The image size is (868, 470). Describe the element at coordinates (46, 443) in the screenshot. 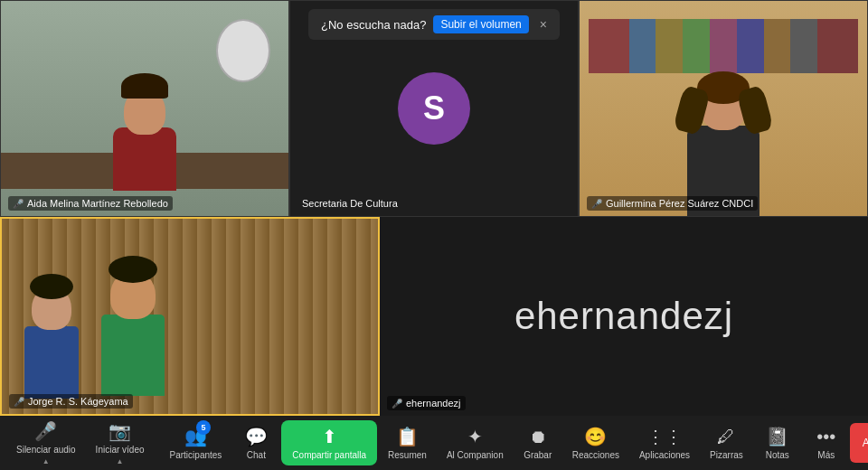

I see `mute-audio-button: 🎤 Silenciar audio ▲` at that location.